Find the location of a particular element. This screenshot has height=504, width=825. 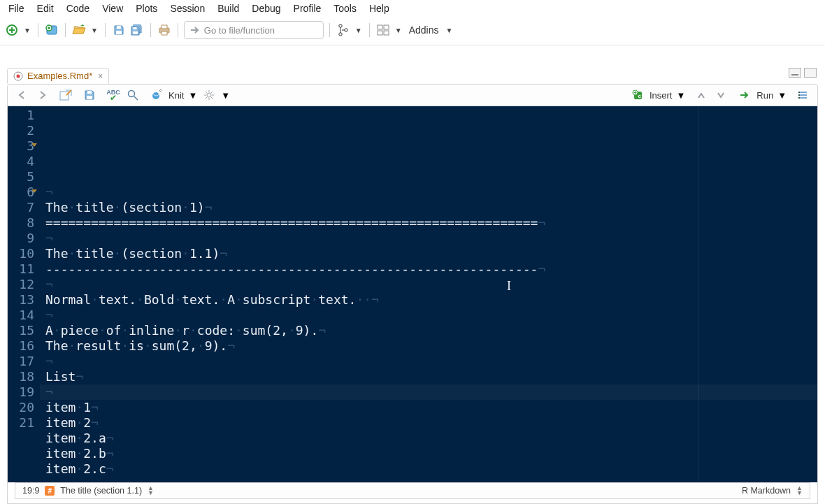

menu-debug: Debug is located at coordinates (266, 8).